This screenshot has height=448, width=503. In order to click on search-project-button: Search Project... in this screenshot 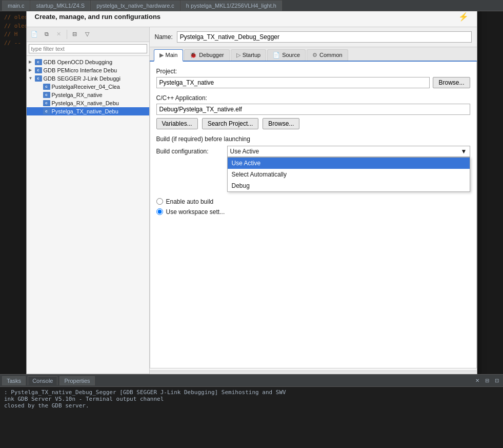, I will do `click(231, 124)`.